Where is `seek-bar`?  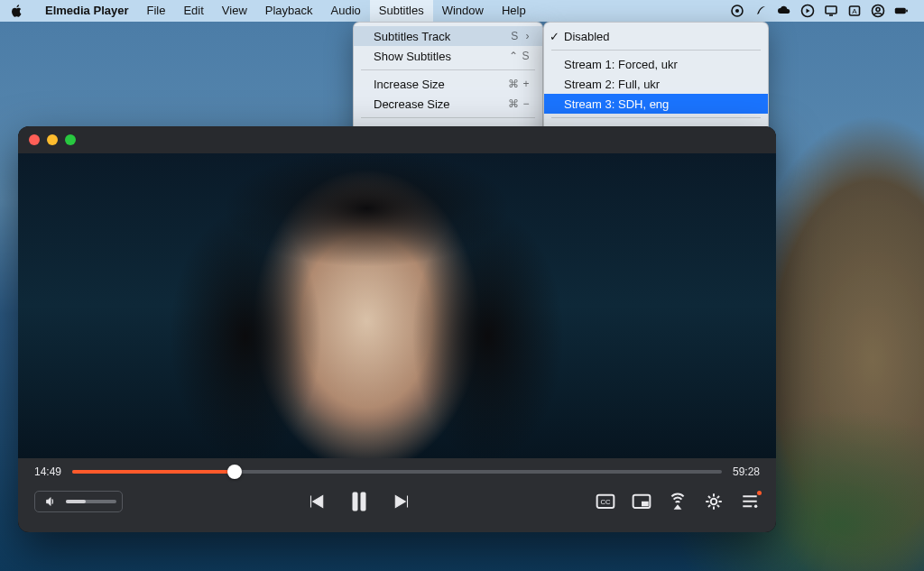 seek-bar is located at coordinates (397, 472).